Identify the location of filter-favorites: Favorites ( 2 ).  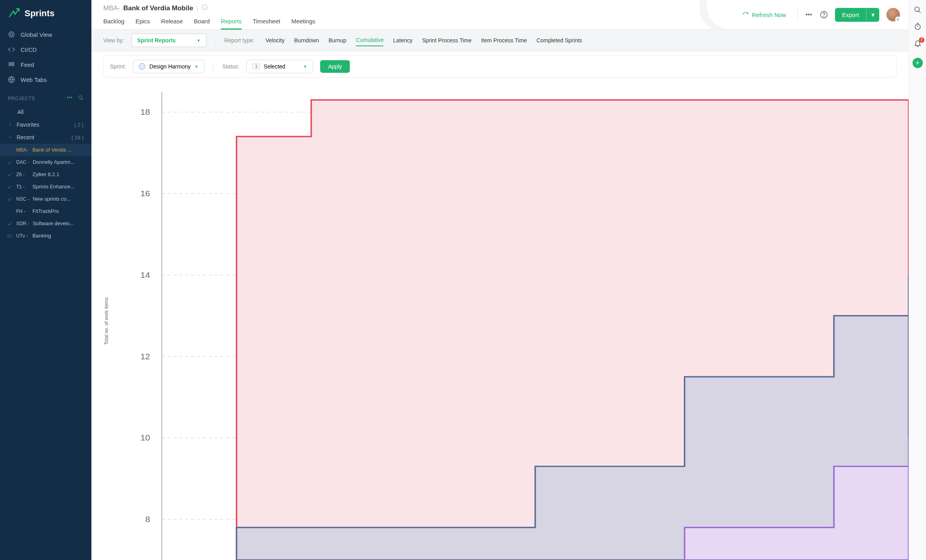
(46, 125).